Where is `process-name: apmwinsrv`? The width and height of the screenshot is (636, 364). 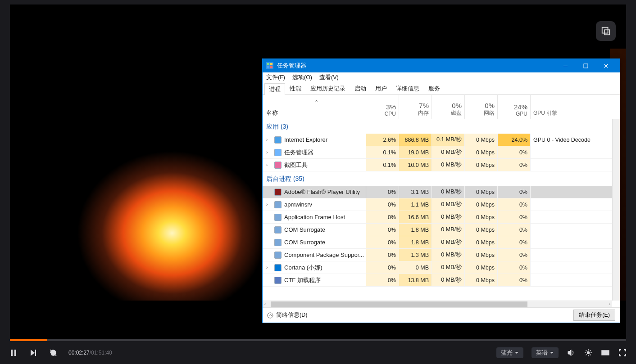
process-name: apmwinsrv is located at coordinates (298, 204).